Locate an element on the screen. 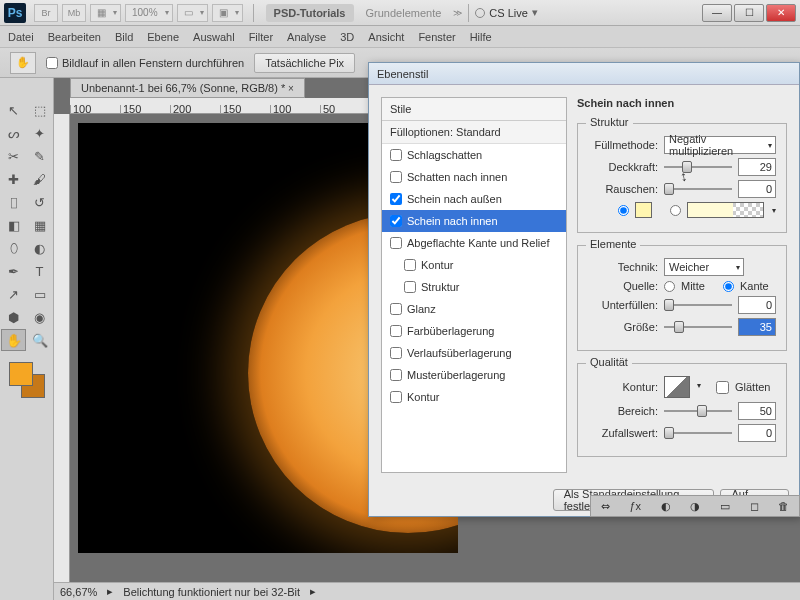 This screenshot has height=600, width=800. gradient-tool: ▦ is located at coordinates (40, 225).